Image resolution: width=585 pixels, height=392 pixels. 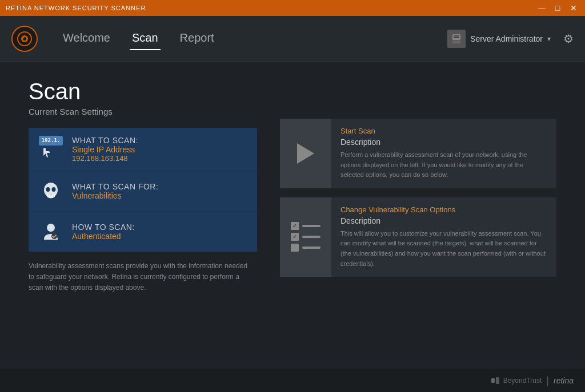 What do you see at coordinates (25, 39) in the screenshot?
I see `eye-icon` at bounding box center [25, 39].